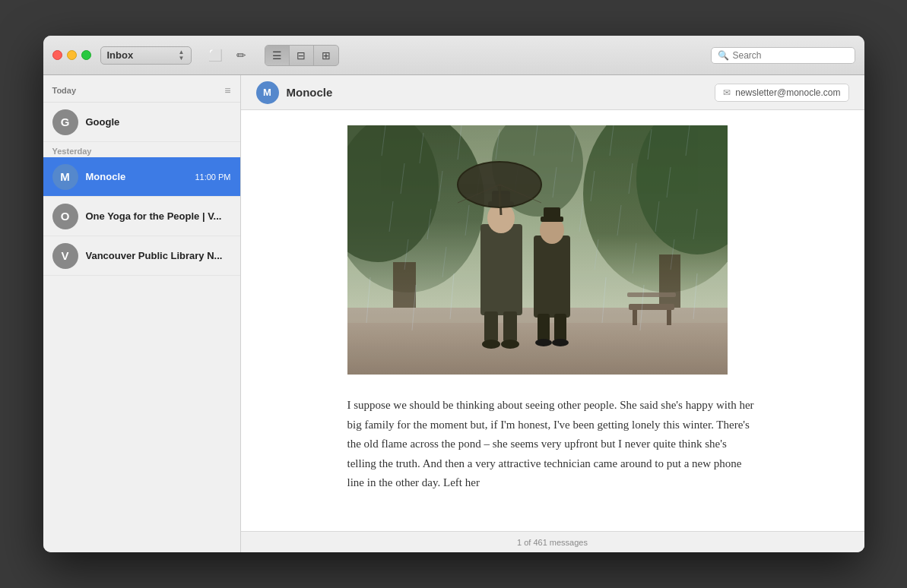 The width and height of the screenshot is (907, 588). Describe the element at coordinates (727, 93) in the screenshot. I see `reply-icon: ✉` at that location.